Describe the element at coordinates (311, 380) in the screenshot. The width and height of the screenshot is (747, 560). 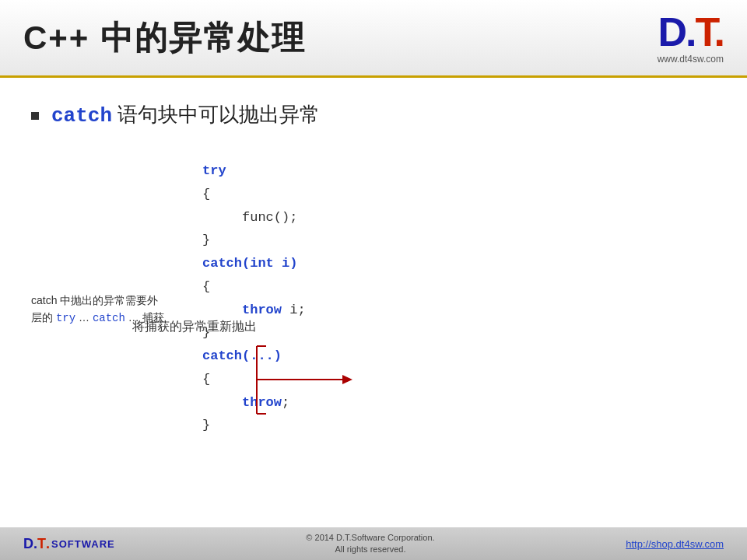
I see `code-line-10: {` at that location.